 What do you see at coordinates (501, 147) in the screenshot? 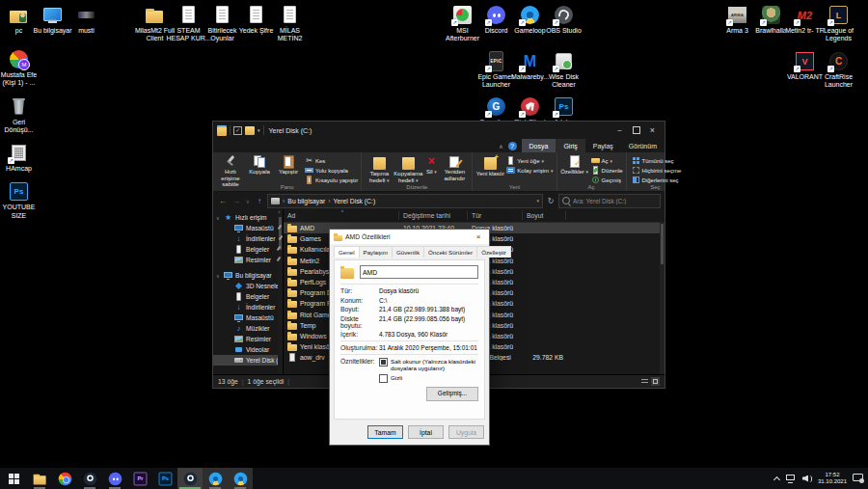
I see `collapse-ribbon-icon` at bounding box center [501, 147].